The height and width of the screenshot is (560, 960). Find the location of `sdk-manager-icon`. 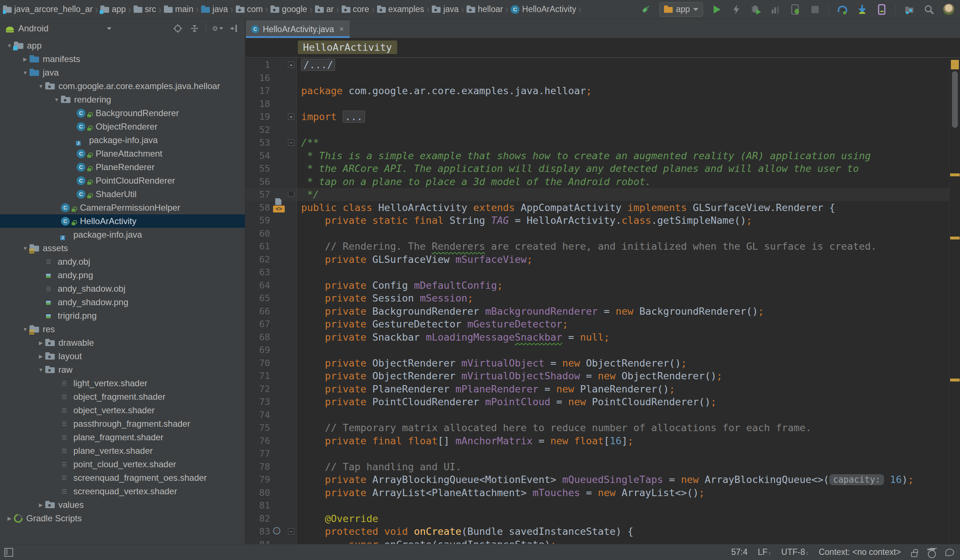

sdk-manager-icon is located at coordinates (862, 10).